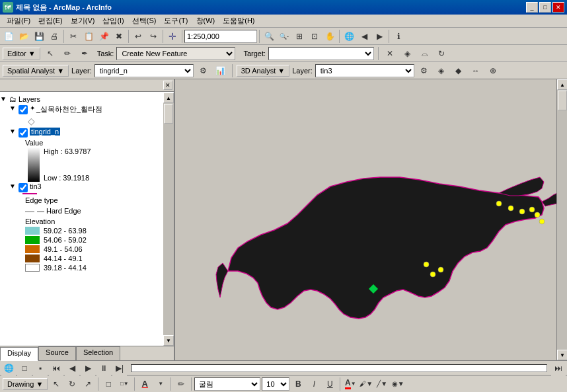 Image resolution: width=567 pixels, height=392 pixels. Describe the element at coordinates (14, 186) in the screenshot. I see `expand-icon-3: ▼` at that location.